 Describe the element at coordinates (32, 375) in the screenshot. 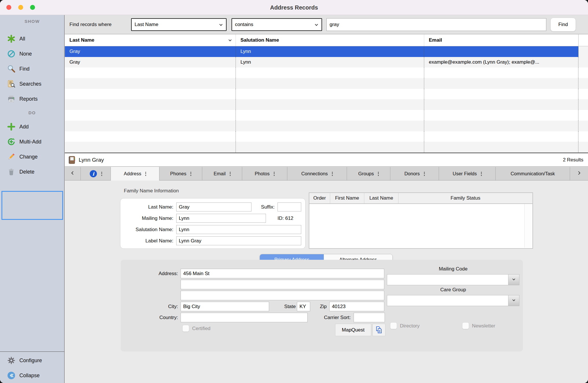

I see `sidebar-item-collapse: Collapse` at that location.